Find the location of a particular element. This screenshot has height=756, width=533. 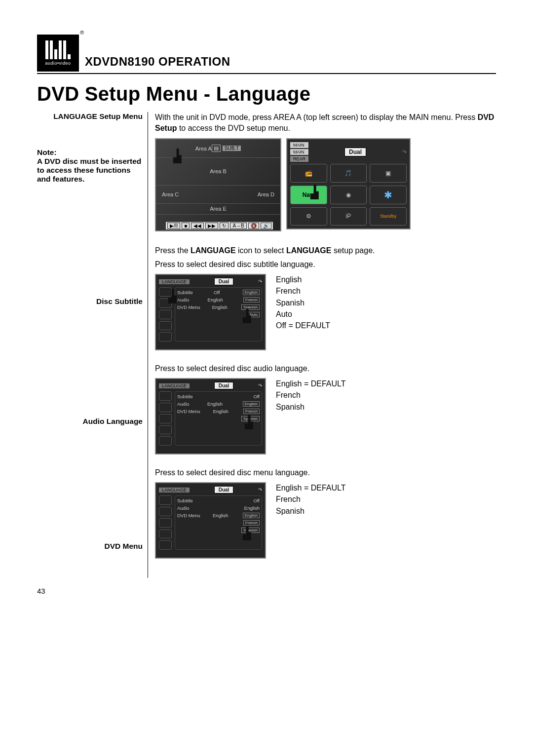

page-header: ® audio•video XDVDN8190 OPERATION is located at coordinates (266, 54).